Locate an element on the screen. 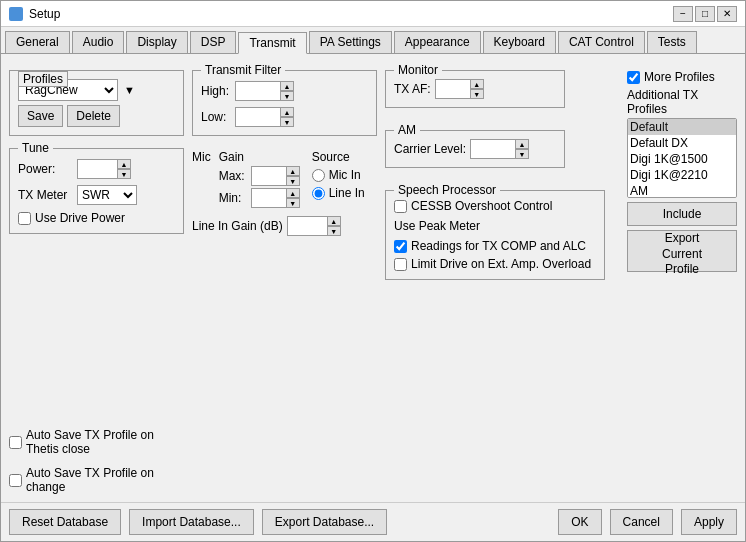  line-in-radio is located at coordinates (318, 194).